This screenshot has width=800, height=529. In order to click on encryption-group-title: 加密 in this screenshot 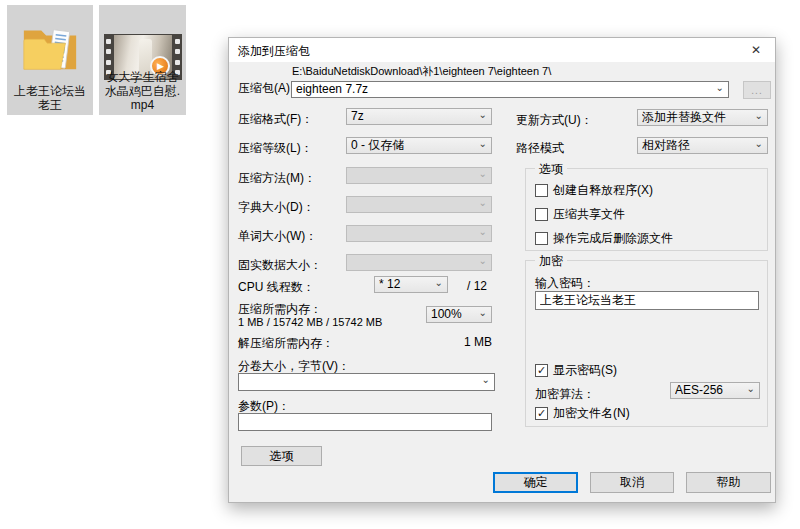, I will do `click(551, 262)`.